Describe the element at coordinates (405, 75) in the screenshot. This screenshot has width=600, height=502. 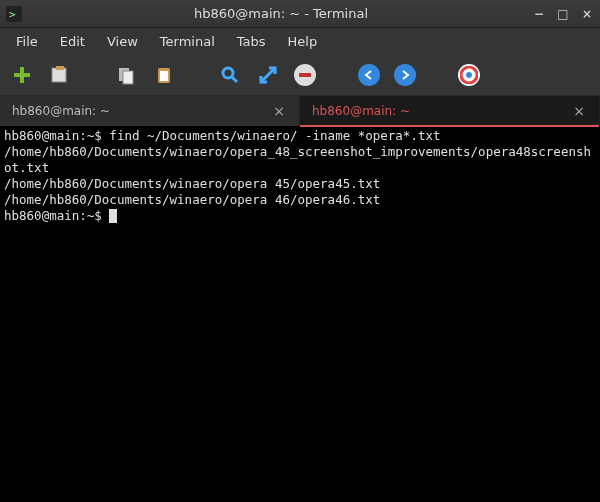
I see `forward-icon` at that location.